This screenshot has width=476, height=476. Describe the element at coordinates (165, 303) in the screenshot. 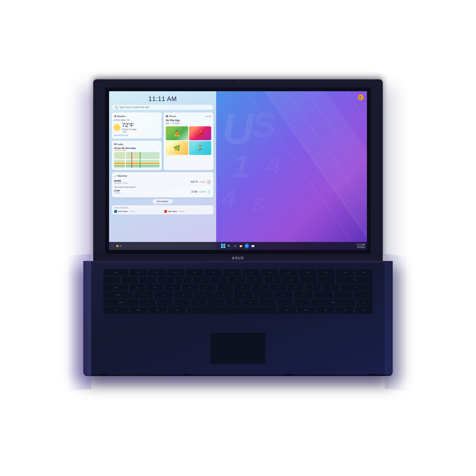

I see `key-x: X` at that location.